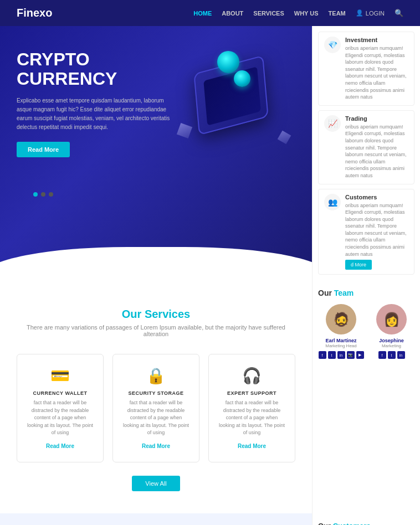 The width and height of the screenshot is (420, 525). What do you see at coordinates (360, 355) in the screenshot?
I see `earl-youtube-icon: ▶` at bounding box center [360, 355].